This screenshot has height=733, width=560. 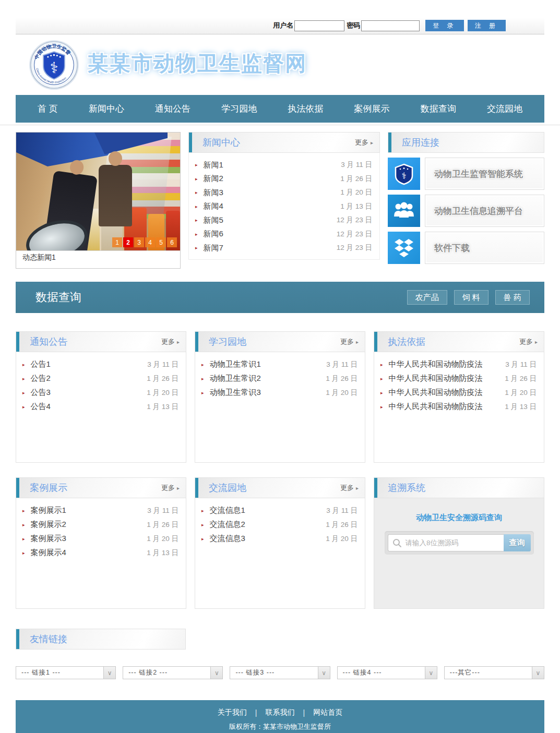 What do you see at coordinates (49, 342) in the screenshot?
I see `notice-title: 通知公告` at bounding box center [49, 342].